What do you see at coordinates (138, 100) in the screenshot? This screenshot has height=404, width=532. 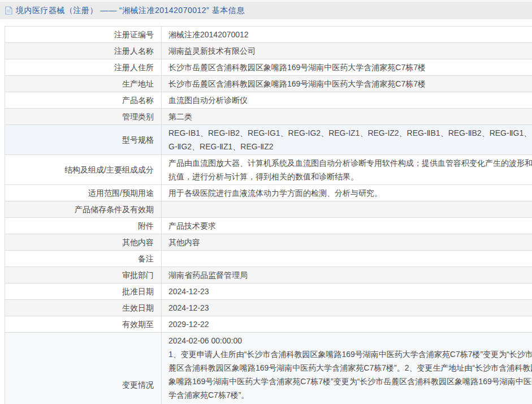 I see `row-label-text: 产品名称` at bounding box center [138, 100].